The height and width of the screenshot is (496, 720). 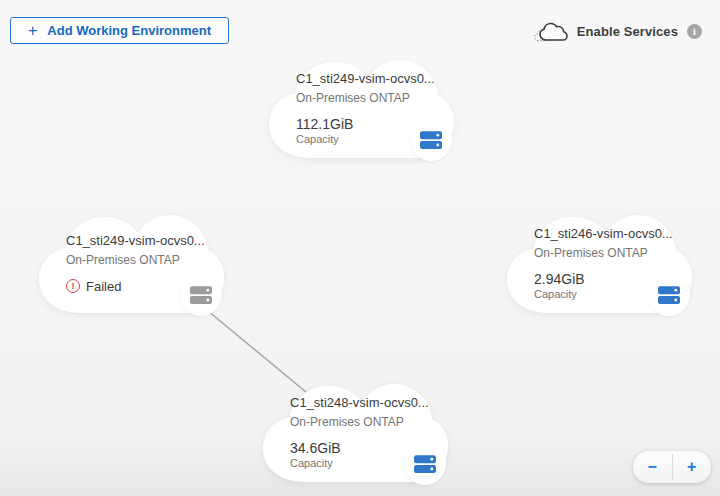 I want to click on node-status-failed: Failed, so click(x=104, y=286).